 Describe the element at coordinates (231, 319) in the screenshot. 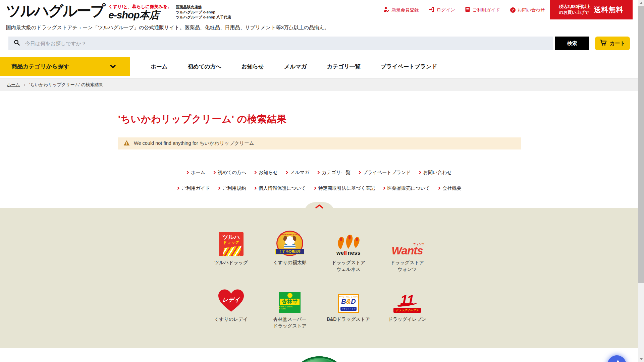

I see `store-label: くすりのレデイ` at that location.